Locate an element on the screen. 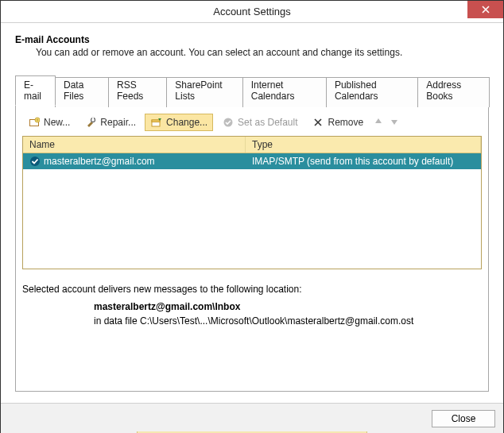  set-default-button: Set as Default is located at coordinates (259, 122).